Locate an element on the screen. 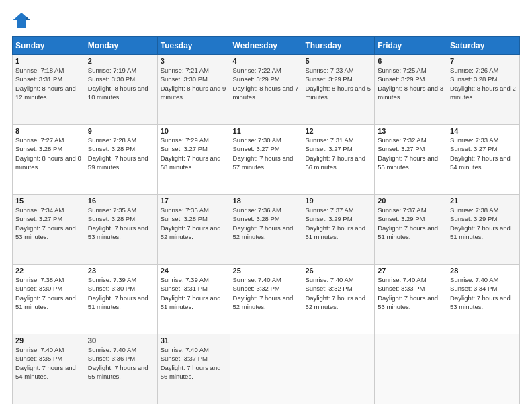 This screenshot has width=532, height=411. cell-info: Sunrise: 7:38 AMSunset: 3:29 PMDaylight:… is located at coordinates (484, 223).